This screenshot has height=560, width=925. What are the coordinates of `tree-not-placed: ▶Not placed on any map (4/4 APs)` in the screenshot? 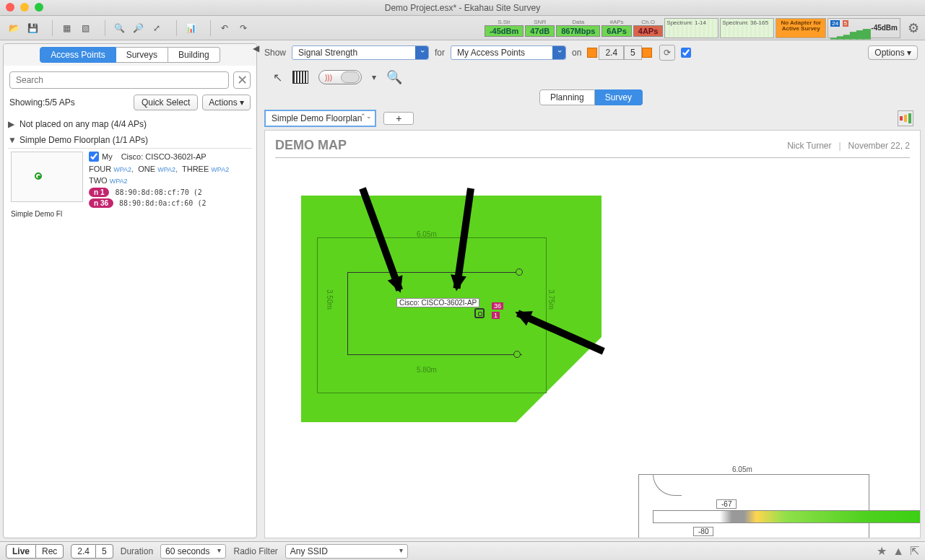 It's located at (130, 124).